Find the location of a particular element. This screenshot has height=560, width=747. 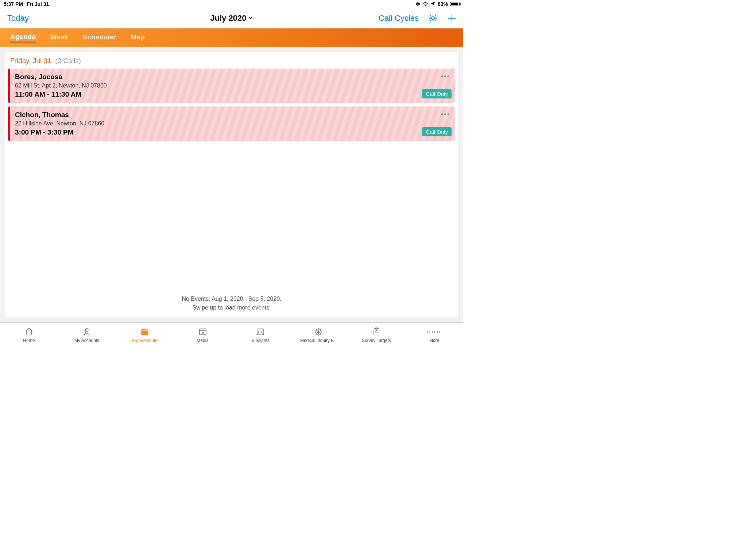

tab-label: My Schedule is located at coordinates (144, 341).